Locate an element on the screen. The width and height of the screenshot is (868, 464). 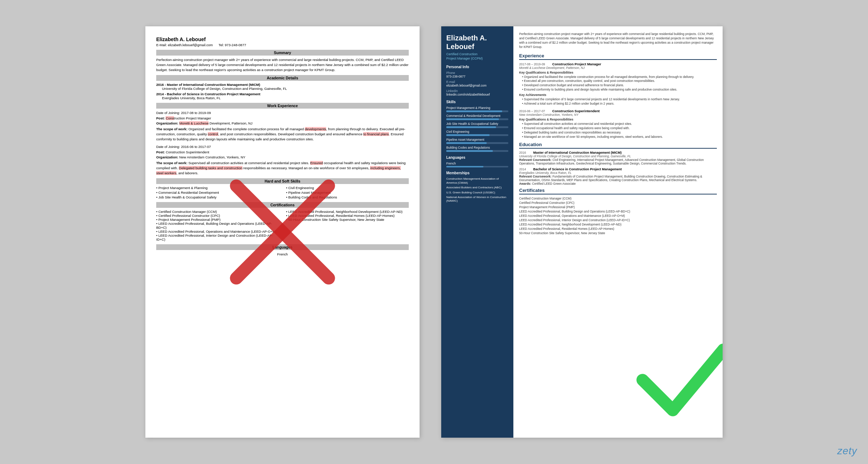
right-cert-7: LEED Accredited Professional, Neighborho… is located at coordinates (618, 224).